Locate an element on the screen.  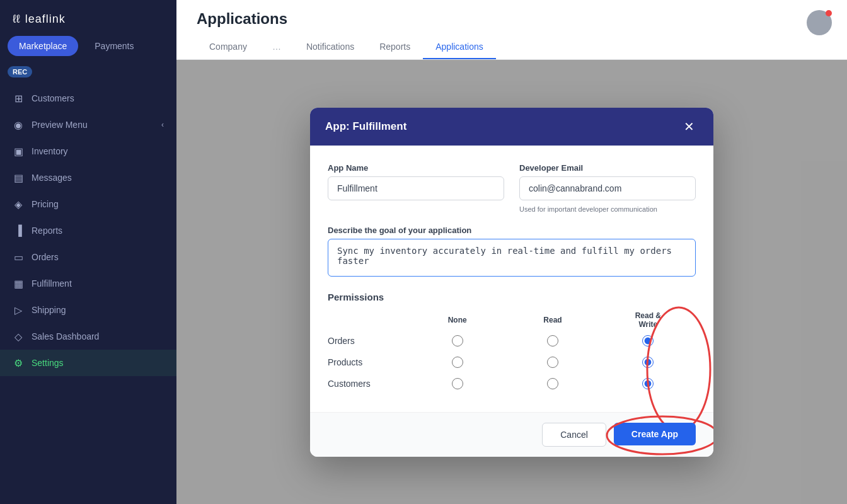
eye-icon: ◉ is located at coordinates (18, 125).